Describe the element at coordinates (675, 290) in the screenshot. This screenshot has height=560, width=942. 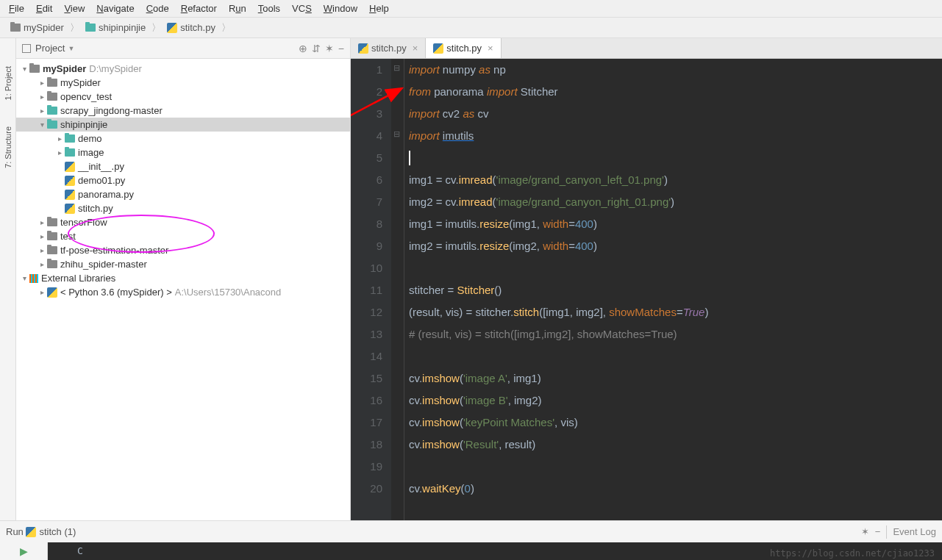
I see `code-line: stitcher = Stitcher()` at that location.